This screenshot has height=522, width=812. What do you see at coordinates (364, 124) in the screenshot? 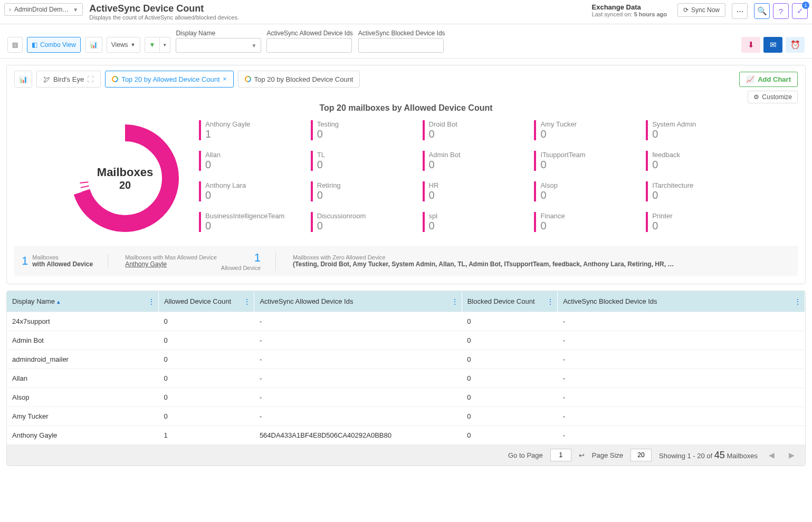
I see `legend-name: Testing` at bounding box center [364, 124].